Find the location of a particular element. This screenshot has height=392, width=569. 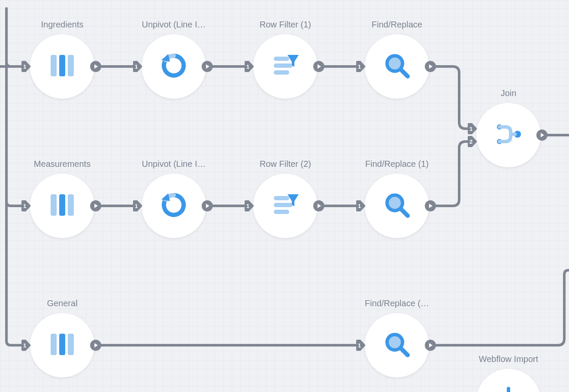

node-findreplace1: Find/Replace (1) 1 is located at coordinates (397, 206).